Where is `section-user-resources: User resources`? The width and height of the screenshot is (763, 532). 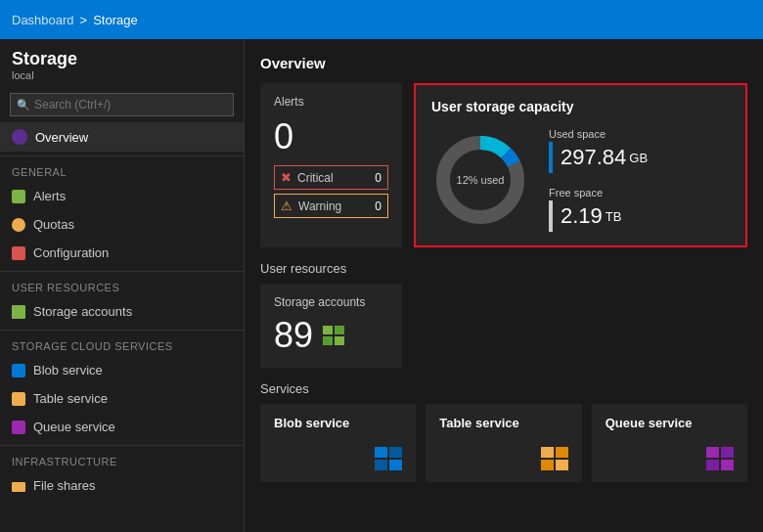 section-user-resources: User resources is located at coordinates (121, 284).